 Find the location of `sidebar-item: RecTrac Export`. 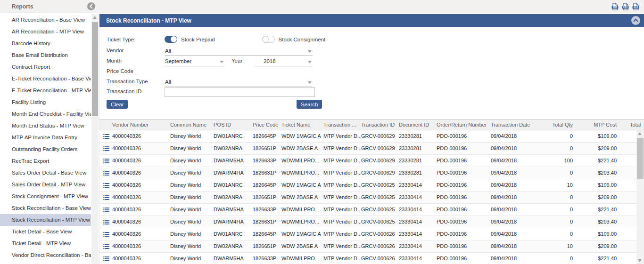

sidebar-item: RecTrac Export is located at coordinates (45, 161).